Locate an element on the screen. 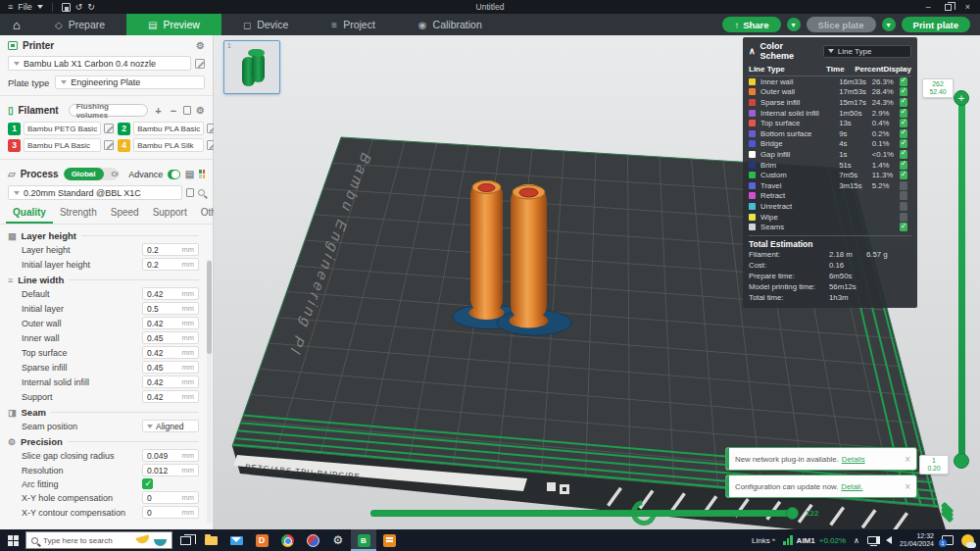 The width and height of the screenshot is (980, 551). step-slider-track is located at coordinates (582, 514).